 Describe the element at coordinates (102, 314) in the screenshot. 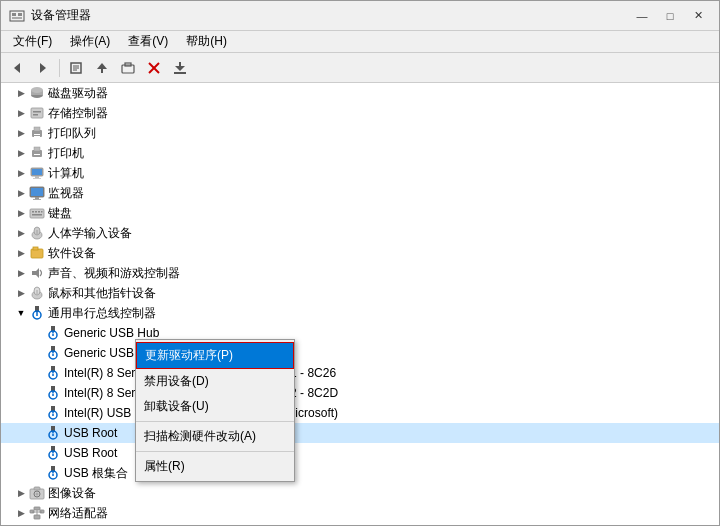

I see `usb-controllers-label: 通用串行总线控制器` at that location.